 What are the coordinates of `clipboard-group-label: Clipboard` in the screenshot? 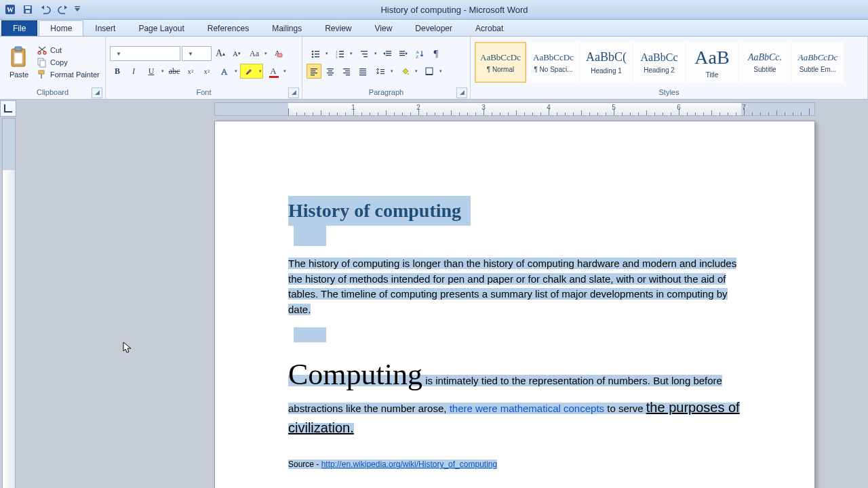 It's located at (53, 92).